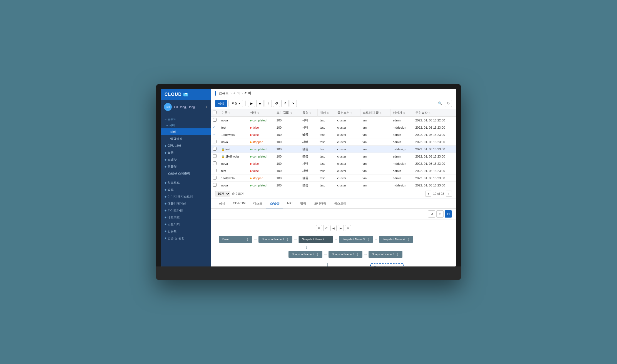 This screenshot has width=617, height=364. What do you see at coordinates (168, 107) in the screenshot?
I see `avatar: GH` at bounding box center [168, 107].